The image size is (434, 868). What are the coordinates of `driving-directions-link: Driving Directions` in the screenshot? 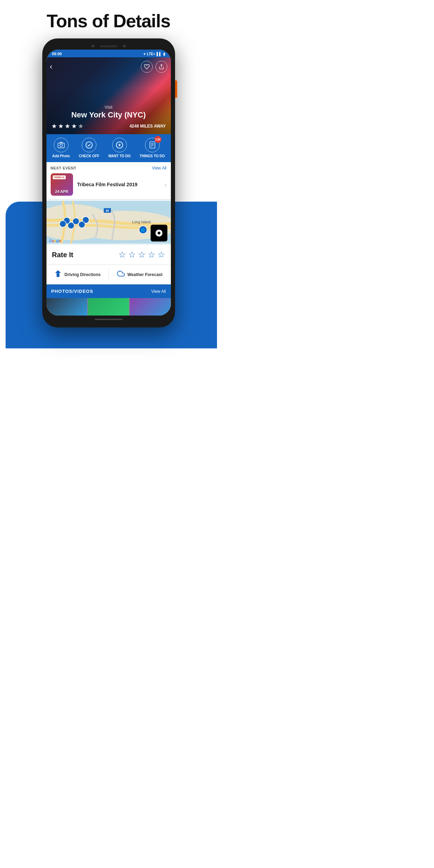 It's located at (78, 275).